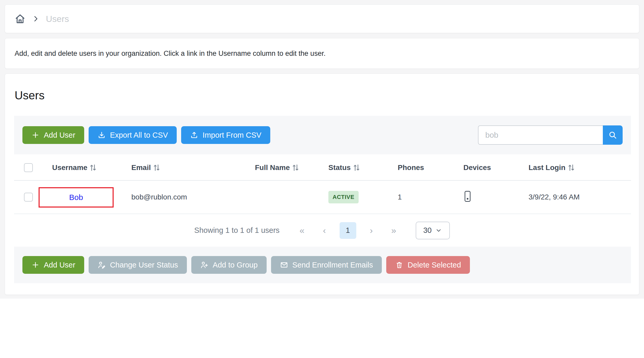 The height and width of the screenshot is (358, 644). Describe the element at coordinates (133, 135) in the screenshot. I see `export-csv-button: Export All to CSV` at that location.